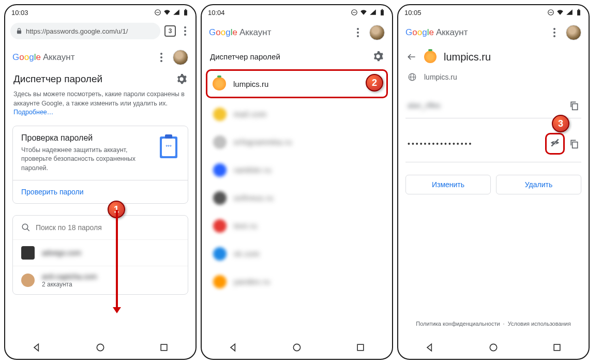 Image resolution: width=602 pixels, height=364 pixels. I want to click on password-check-card: Проверка паролей Чтобы надежнее защитить…, so click(100, 165).